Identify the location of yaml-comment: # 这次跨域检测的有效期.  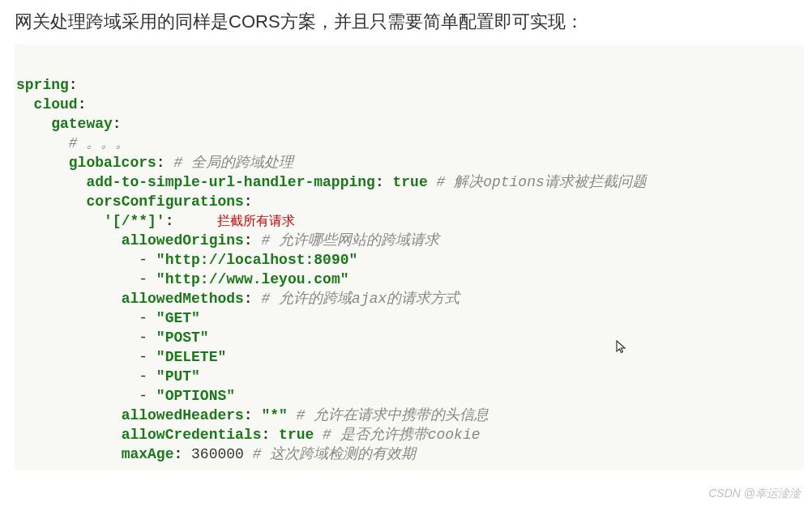
(335, 454).